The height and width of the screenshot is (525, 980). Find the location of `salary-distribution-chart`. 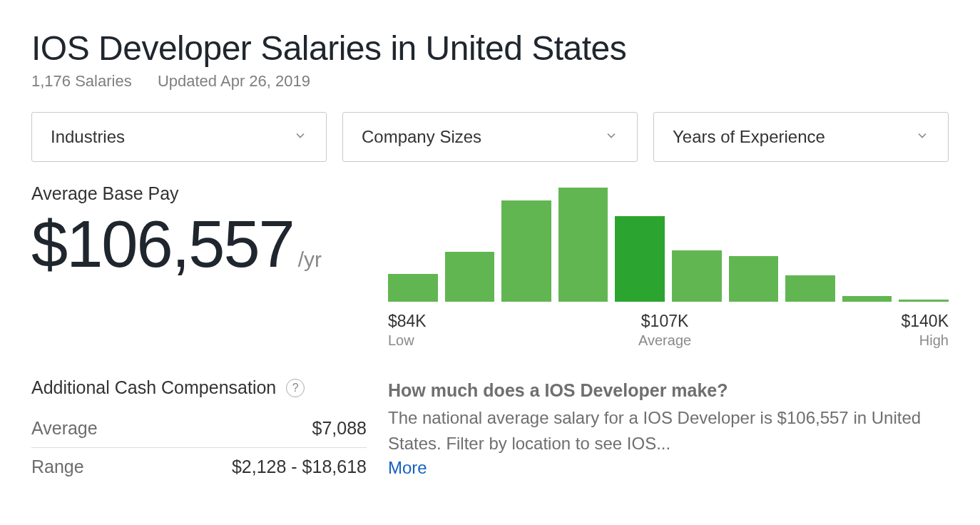

salary-distribution-chart is located at coordinates (668, 245).